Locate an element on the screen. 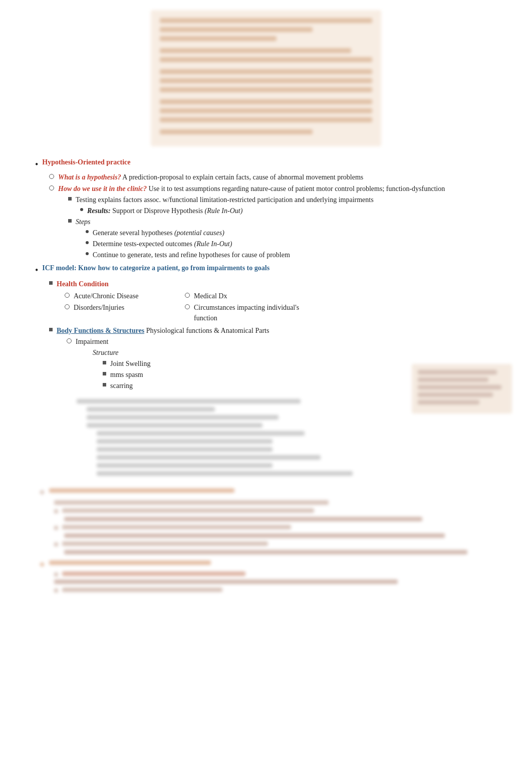  circle-bullet-impairment is located at coordinates (69, 341).